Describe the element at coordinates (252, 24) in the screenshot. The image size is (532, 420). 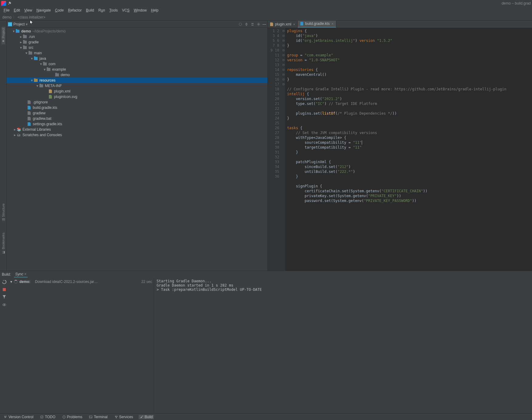
I see `collapse-all-icon` at that location.